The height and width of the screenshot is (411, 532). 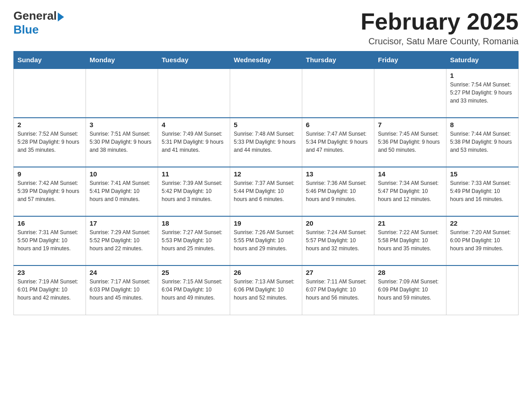 I want to click on day-info: Sunrise: 7:34 AM Sunset: 5:47 PM Dayligh…, so click(x=410, y=191).